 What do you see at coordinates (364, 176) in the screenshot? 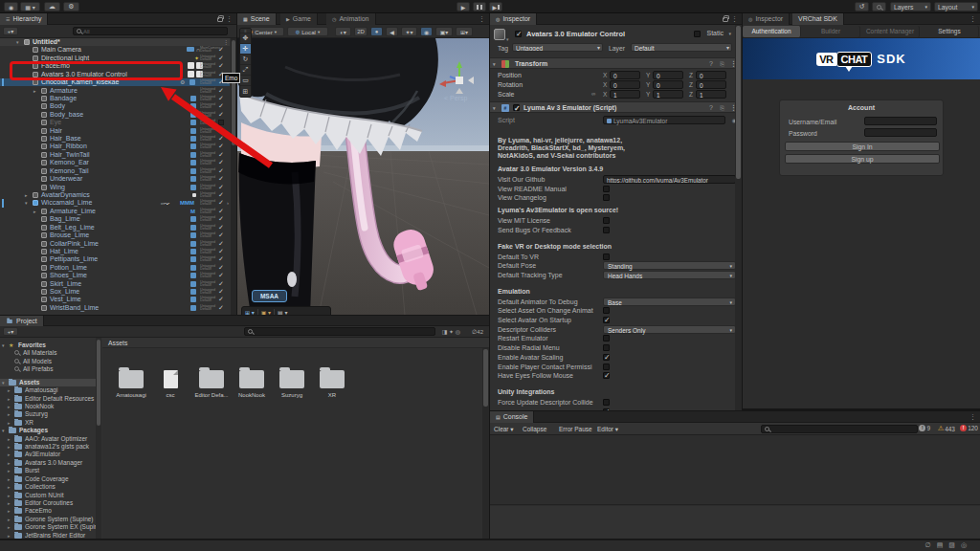
I see `scene-viewport: < Persp MSAA ⊞ ▾ ▣ ▾ ▤ ▾` at bounding box center [364, 176].